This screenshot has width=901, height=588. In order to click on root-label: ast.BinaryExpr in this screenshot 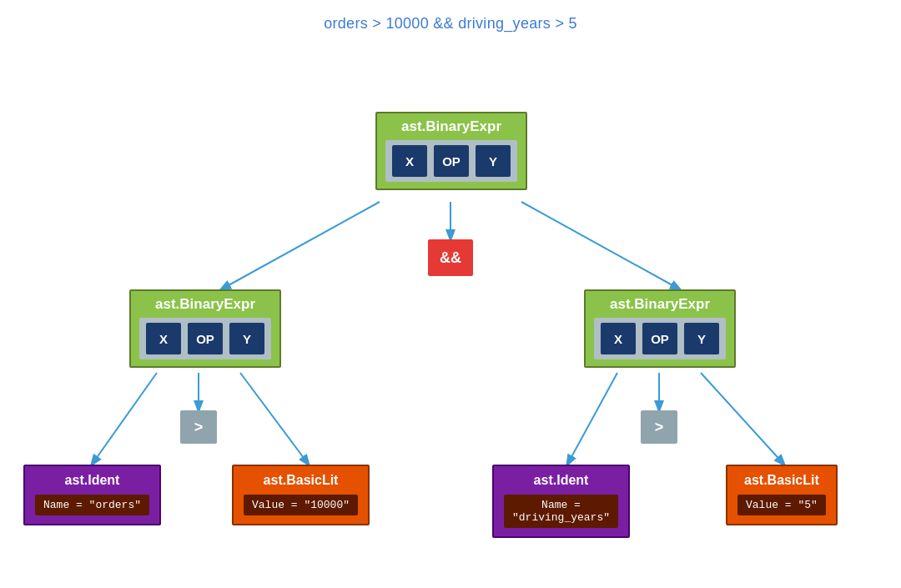, I will do `click(451, 127)`.